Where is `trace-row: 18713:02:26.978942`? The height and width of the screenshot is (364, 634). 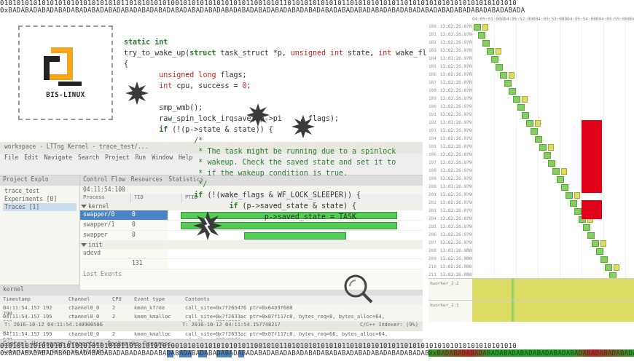
trace-row: 18713:02:26.978942 is located at coordinates (531, 83).